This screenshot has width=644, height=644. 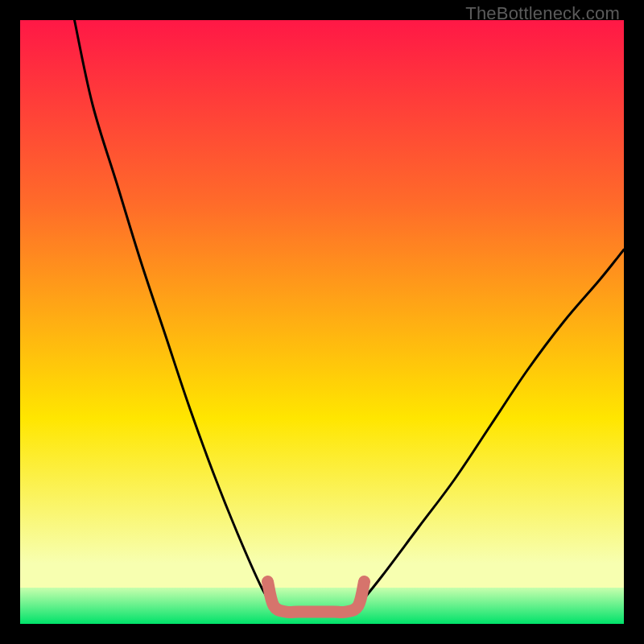 I want to click on watermark-text: TheBottleneck.com, so click(x=543, y=14).